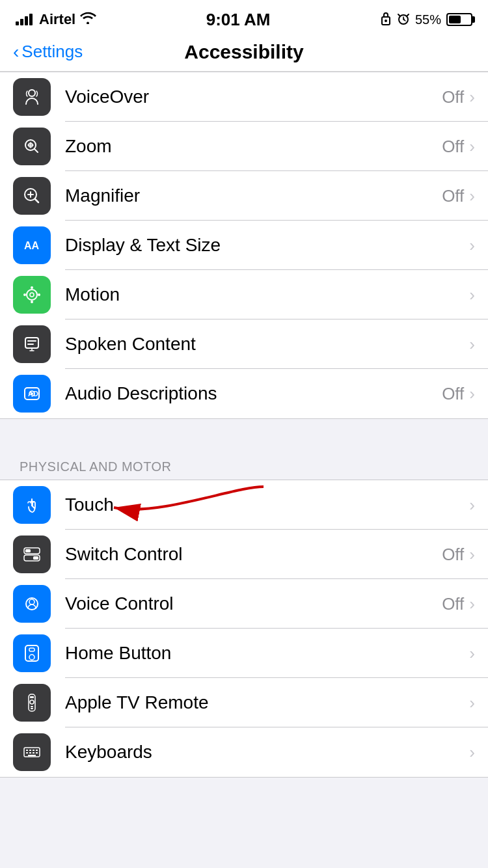  Describe the element at coordinates (32, 554) in the screenshot. I see `switch-control-icon` at that location.